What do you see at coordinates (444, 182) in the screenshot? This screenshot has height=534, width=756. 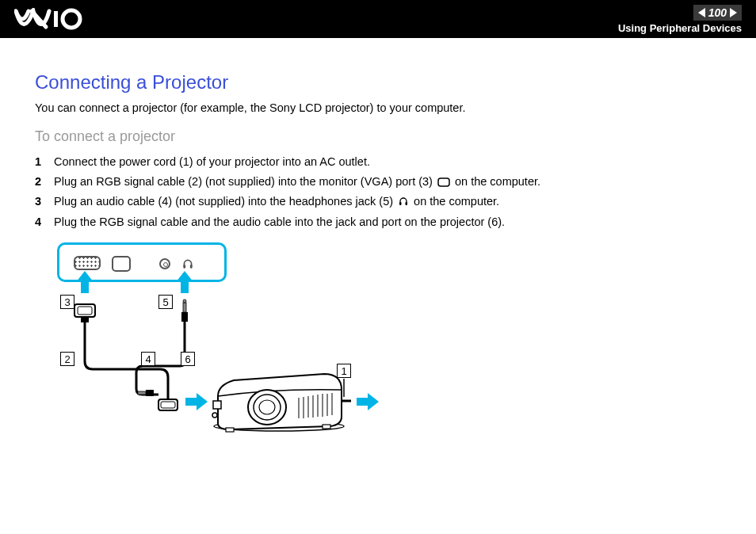 I see `monitor-port-icon` at bounding box center [444, 182].